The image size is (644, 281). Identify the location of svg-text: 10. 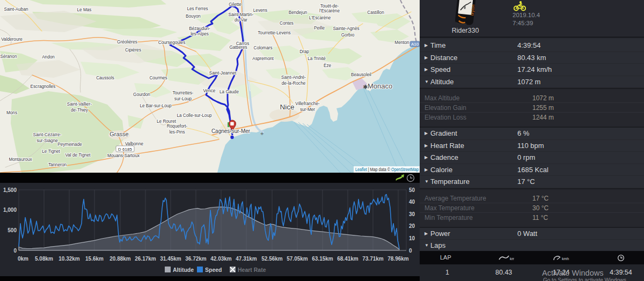
(412, 238).